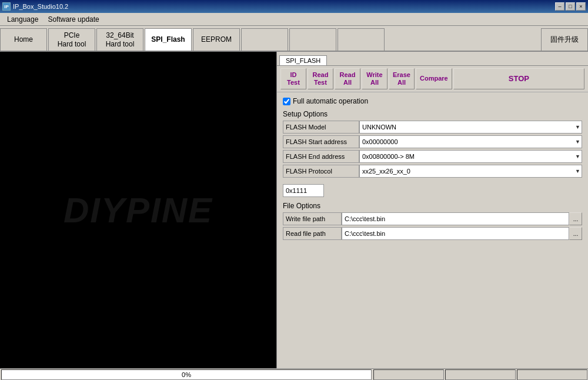 Image resolution: width=588 pixels, height=380 pixels. What do you see at coordinates (402, 79) in the screenshot?
I see `erase-all-button: Erase All` at bounding box center [402, 79].